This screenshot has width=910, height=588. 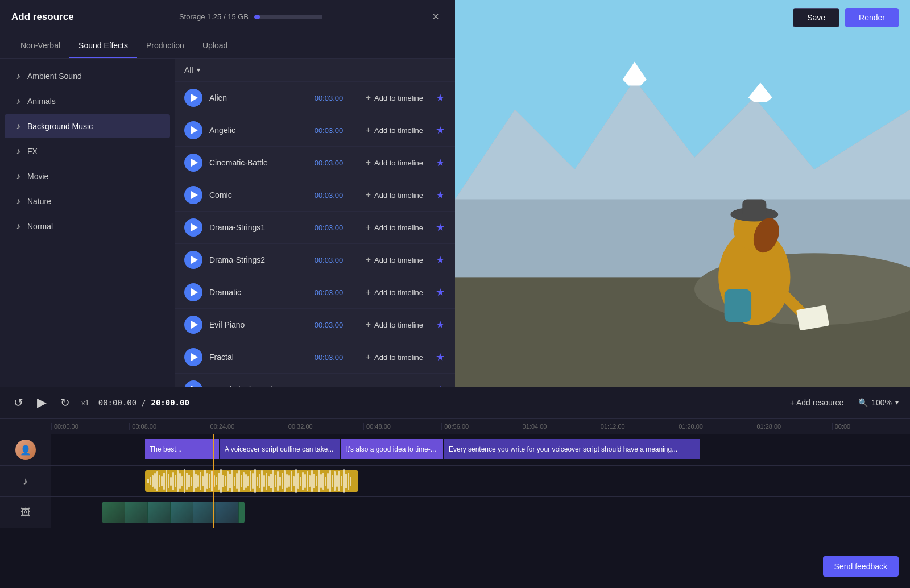 I want to click on sound-item-dramatic: Dramatic 00:03.00 + Add to timeline ★, so click(x=315, y=292).